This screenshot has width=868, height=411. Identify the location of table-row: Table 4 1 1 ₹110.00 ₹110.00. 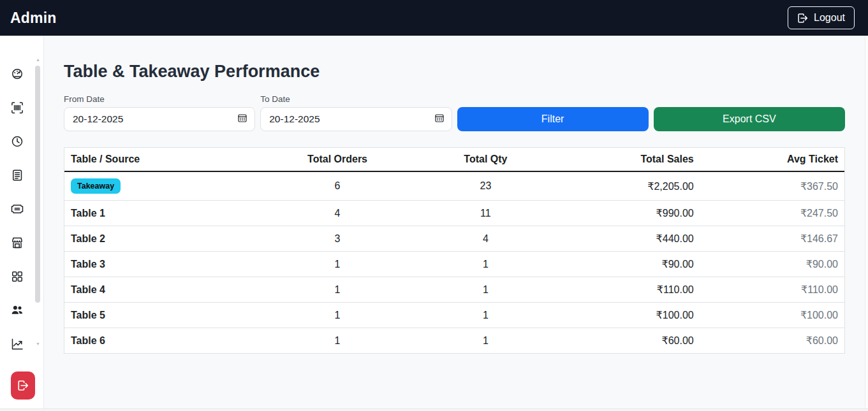
(454, 290).